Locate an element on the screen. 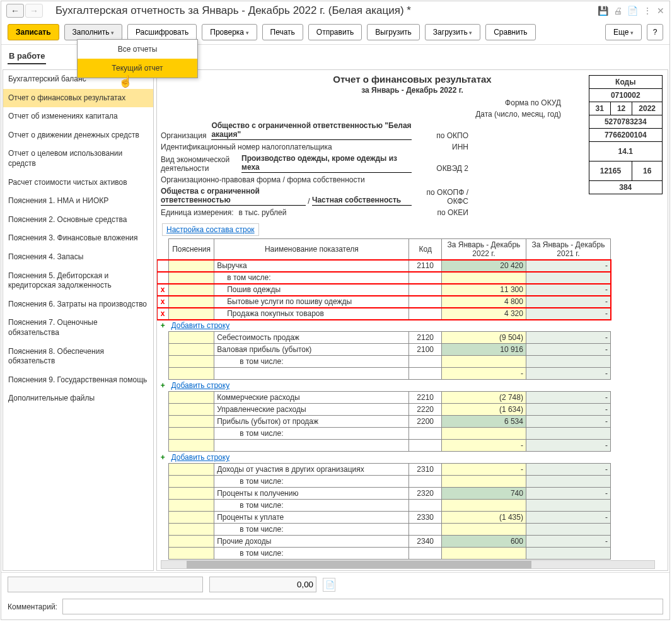  fill-menu-current: Текущий отчет is located at coordinates (137, 68).